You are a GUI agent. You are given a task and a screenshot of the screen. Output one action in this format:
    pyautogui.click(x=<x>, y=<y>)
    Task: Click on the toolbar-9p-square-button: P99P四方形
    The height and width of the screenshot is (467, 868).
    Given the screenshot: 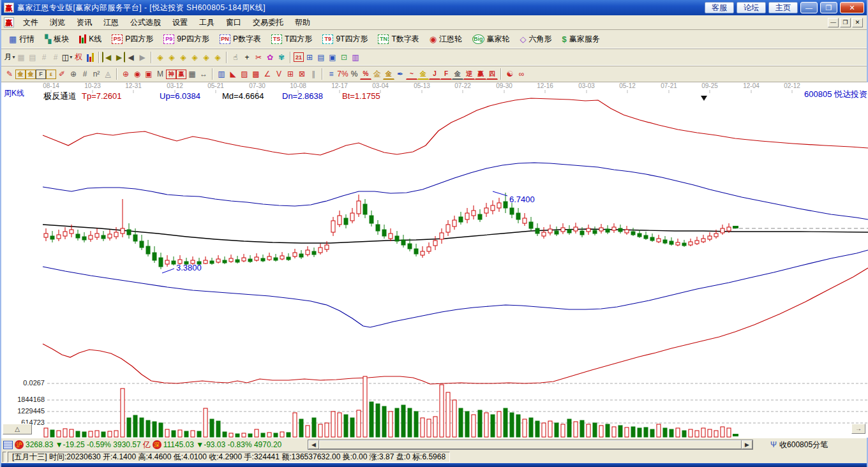 What is the action you would take?
    pyautogui.click(x=186, y=40)
    